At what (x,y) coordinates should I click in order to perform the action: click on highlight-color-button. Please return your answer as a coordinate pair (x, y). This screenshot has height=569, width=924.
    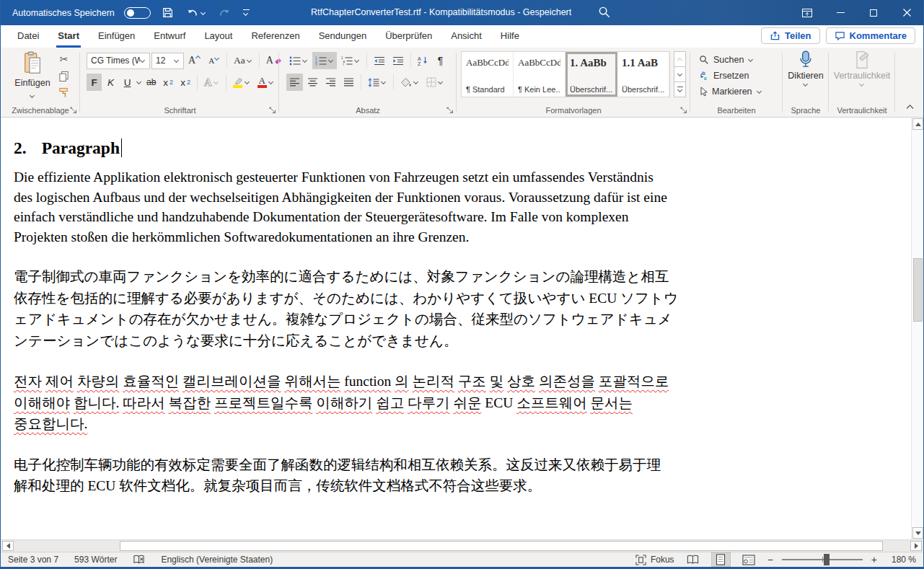
    Looking at the image, I should click on (242, 82).